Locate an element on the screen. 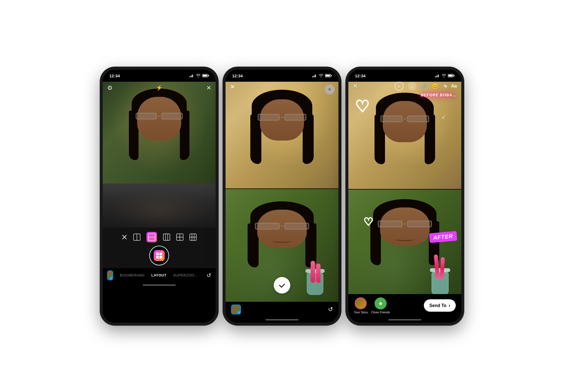 This screenshot has width=564, height=392. close-friends-option: ★ Close Friends is located at coordinates (381, 306).